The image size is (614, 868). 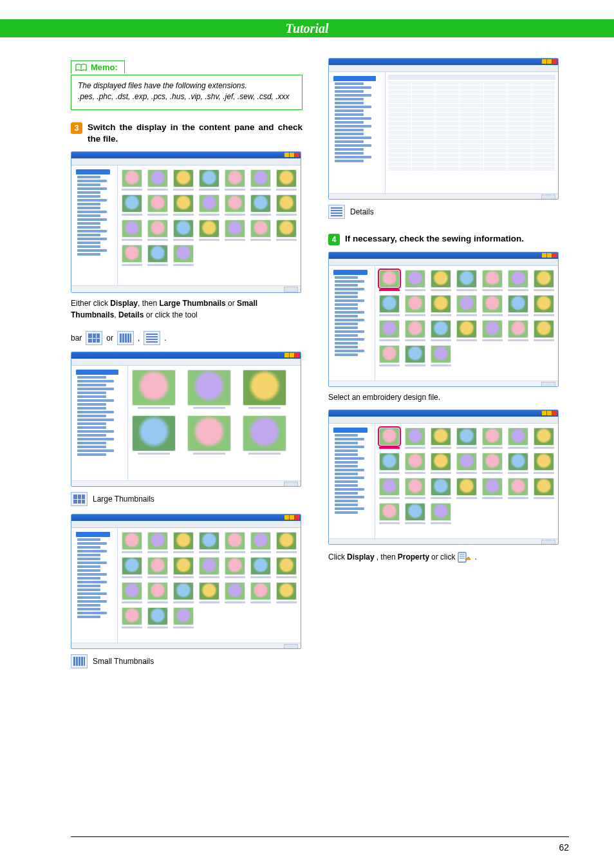 I want to click on small-thumbnails-label: Small Thumbnails, so click(x=124, y=661).